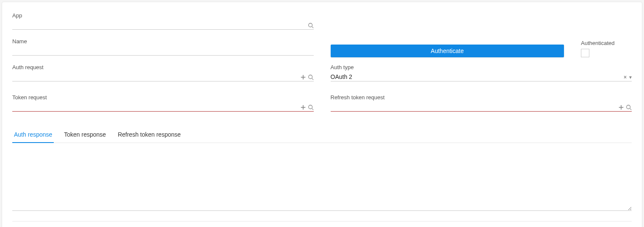  Describe the element at coordinates (163, 21) in the screenshot. I see `app-field: App` at that location.